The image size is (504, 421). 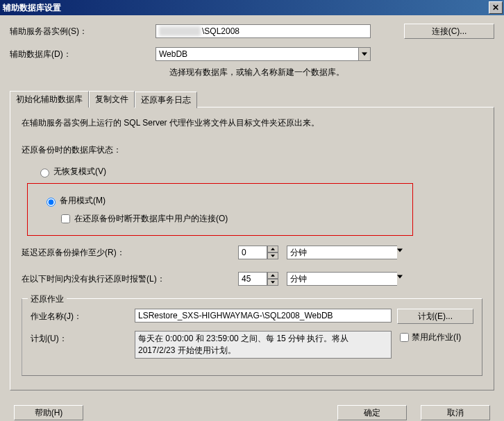 I want to click on tab-restore: 还原事务日志, so click(x=166, y=100).